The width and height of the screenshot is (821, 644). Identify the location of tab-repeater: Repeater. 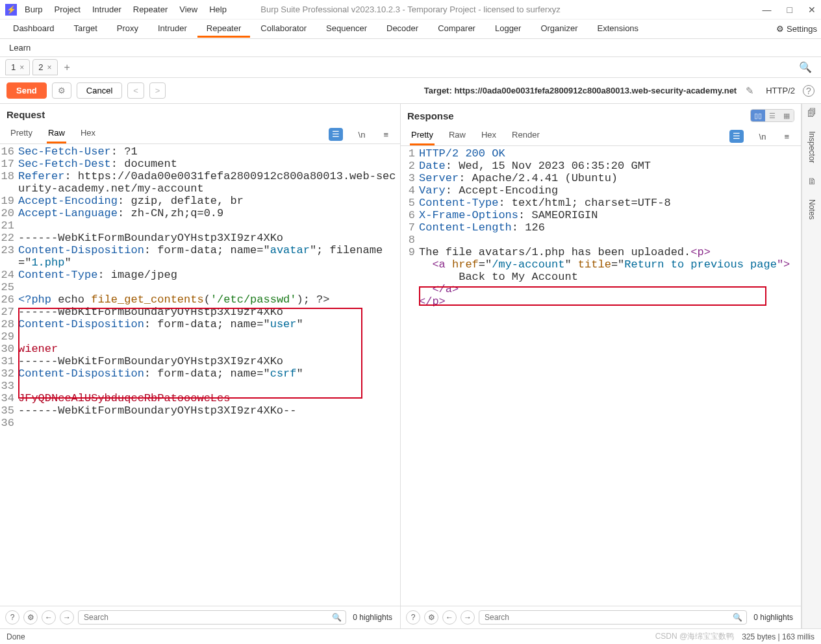
(223, 29).